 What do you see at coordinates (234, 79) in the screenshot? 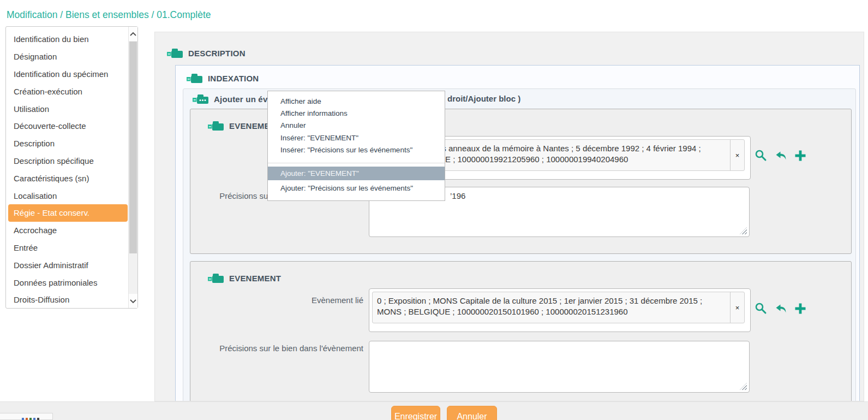
I see `indexation-title: INDEXATION` at bounding box center [234, 79].